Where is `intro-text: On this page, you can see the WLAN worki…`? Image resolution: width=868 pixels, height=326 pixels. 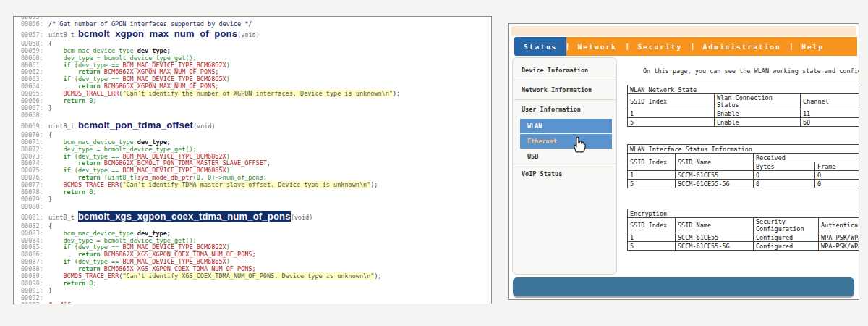
intro-text: On this page, you can see the WLAN worki… is located at coordinates (744, 71).